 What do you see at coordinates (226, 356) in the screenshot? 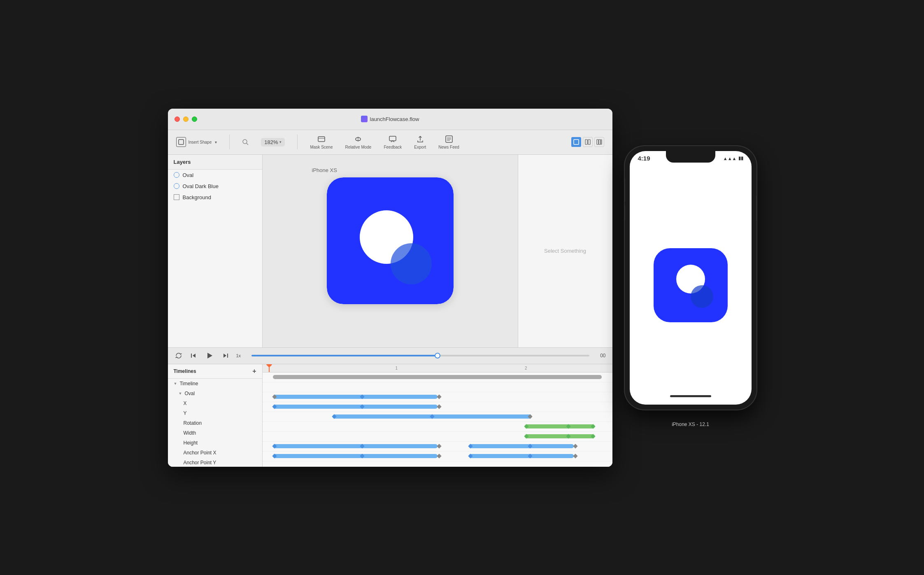
I see `skip-forward-button` at bounding box center [226, 356].